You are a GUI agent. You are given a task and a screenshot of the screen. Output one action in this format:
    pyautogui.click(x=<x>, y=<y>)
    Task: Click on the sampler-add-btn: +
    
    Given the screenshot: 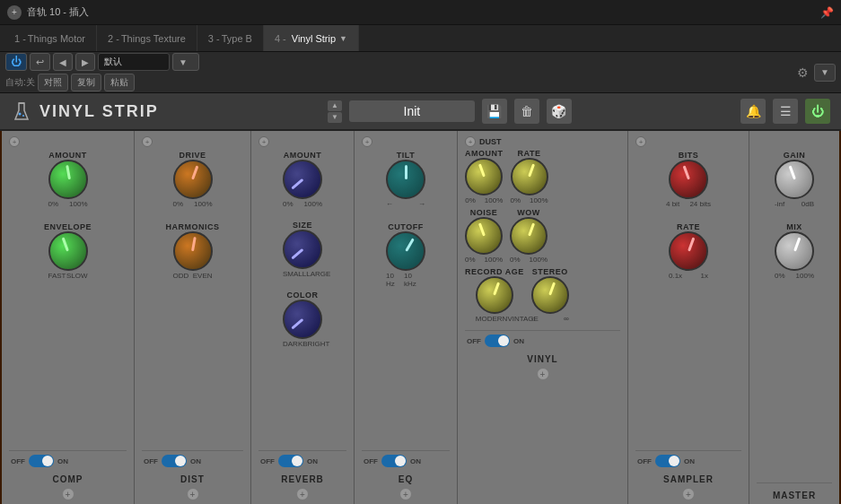 What is the action you would take?
    pyautogui.click(x=688, y=494)
    